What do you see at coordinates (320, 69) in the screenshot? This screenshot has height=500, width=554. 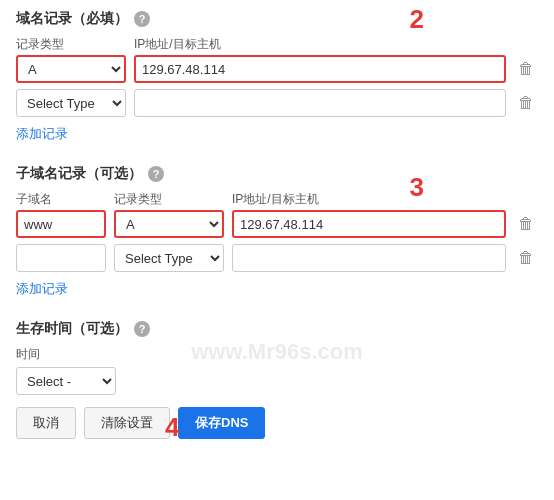 I see `dns-row1-ip` at bounding box center [320, 69].